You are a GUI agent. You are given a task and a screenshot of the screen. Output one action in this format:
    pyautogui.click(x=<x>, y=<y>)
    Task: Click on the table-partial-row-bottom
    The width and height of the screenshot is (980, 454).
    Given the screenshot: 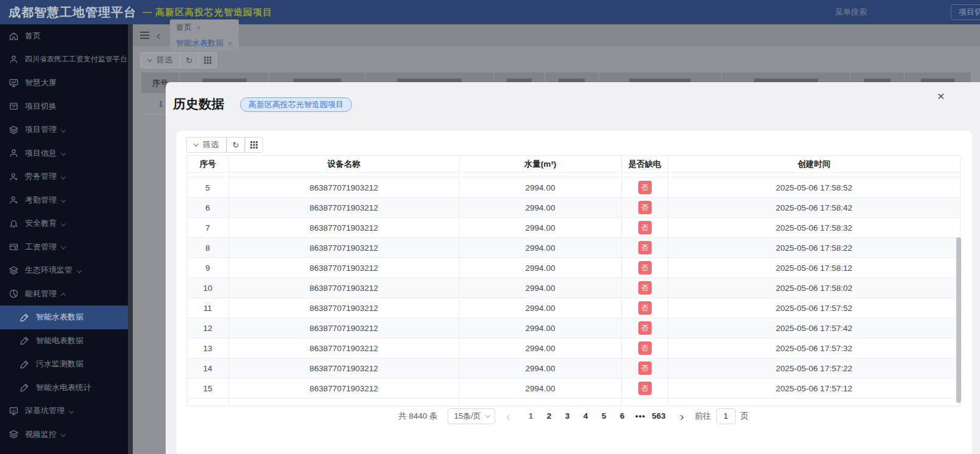 What is the action you would take?
    pyautogui.click(x=574, y=403)
    